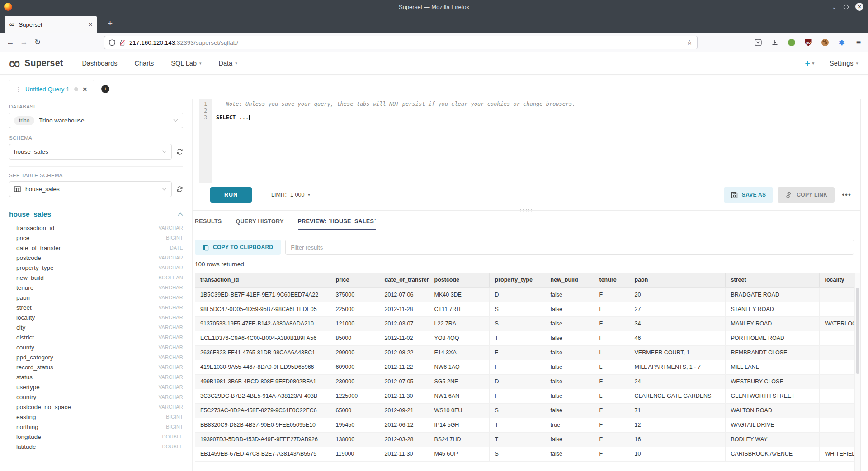 The height and width of the screenshot is (471, 868). What do you see at coordinates (538, 111) in the screenshot?
I see `editor-code: -- Note: Unless you save your query, the…` at bounding box center [538, 111].